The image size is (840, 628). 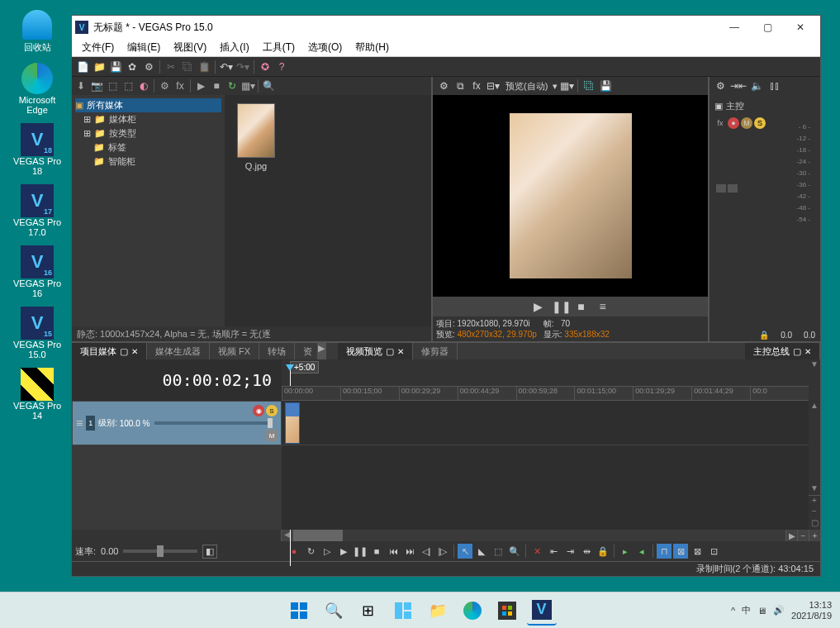 What do you see at coordinates (272, 411) in the screenshot?
I see `track-solo-icon: S` at bounding box center [272, 411].